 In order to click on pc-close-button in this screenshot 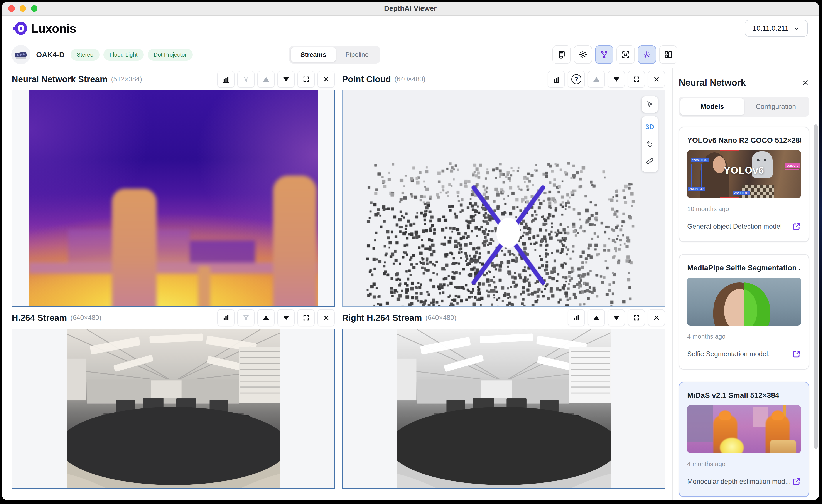, I will do `click(657, 79)`.